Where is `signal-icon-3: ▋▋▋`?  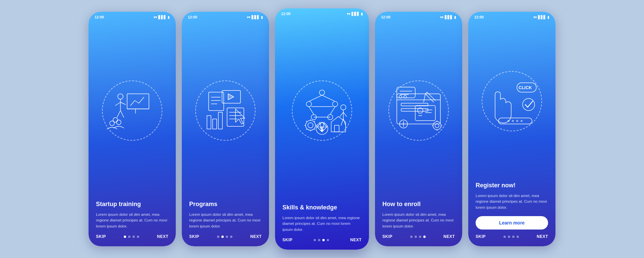 signal-icon-3: ▋▋▋ is located at coordinates (356, 14).